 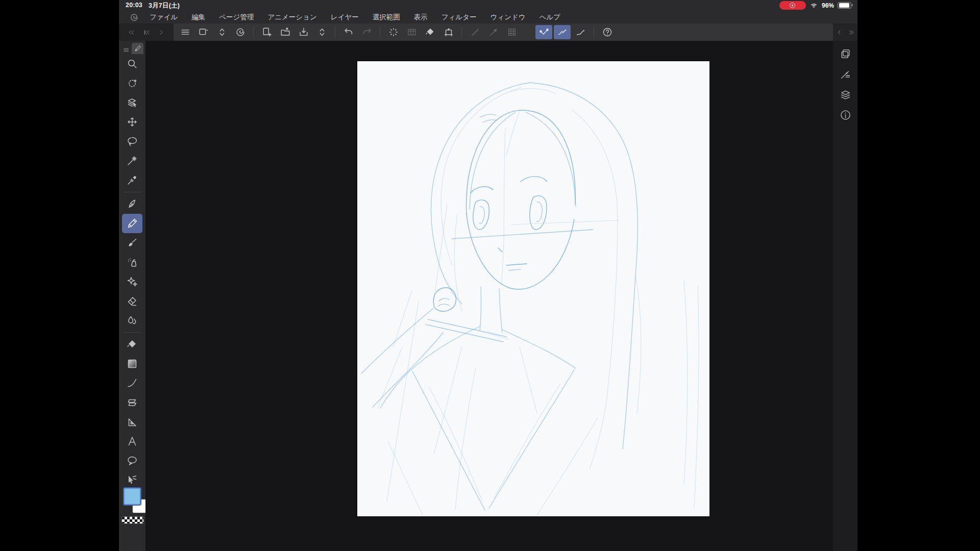 I want to click on frame-border-icon, so click(x=132, y=403).